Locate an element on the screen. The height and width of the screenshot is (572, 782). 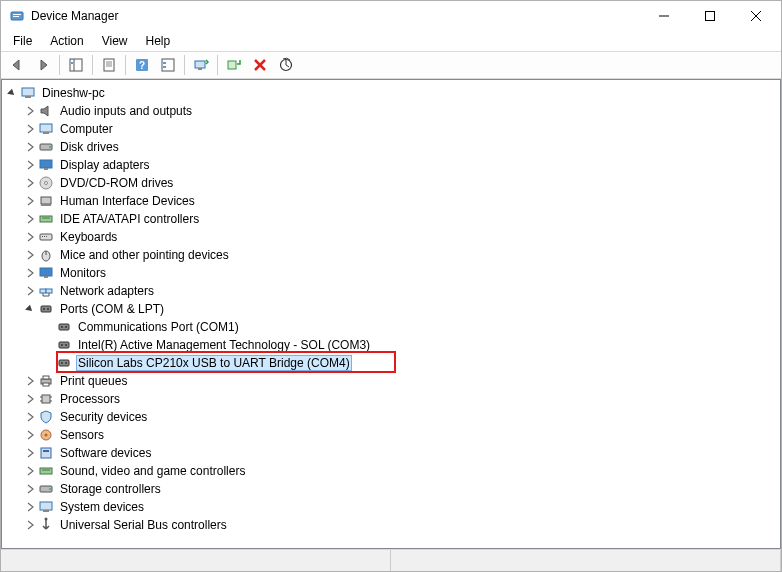
menu-file: File is located at coordinates (22, 41).